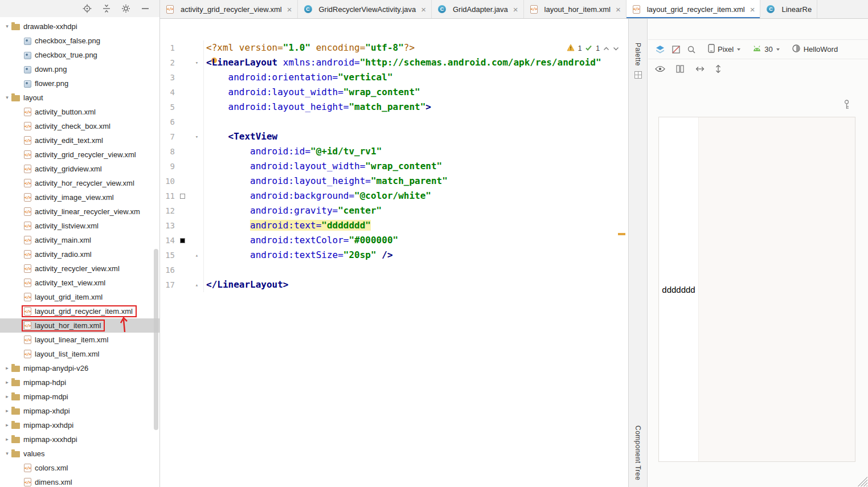 Image resolution: width=868 pixels, height=487 pixels. What do you see at coordinates (394, 137) in the screenshot?
I see `code-line-7: 7▾ <TextView` at bounding box center [394, 137].